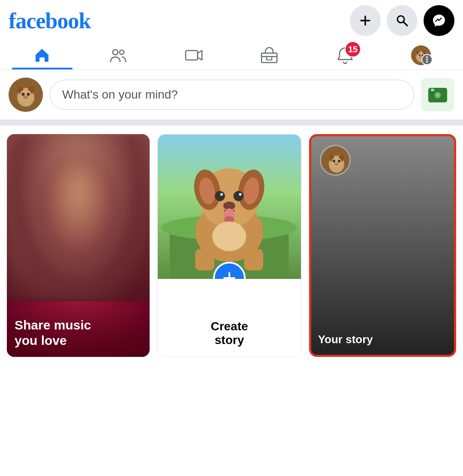 The image size is (463, 476). I want to click on search-icon, so click(402, 21).